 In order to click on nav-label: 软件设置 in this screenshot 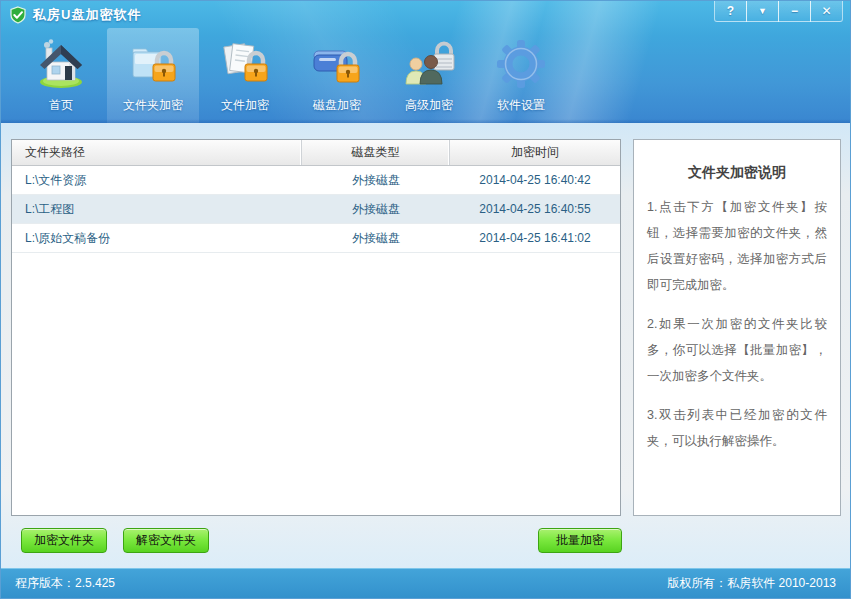, I will do `click(521, 106)`.